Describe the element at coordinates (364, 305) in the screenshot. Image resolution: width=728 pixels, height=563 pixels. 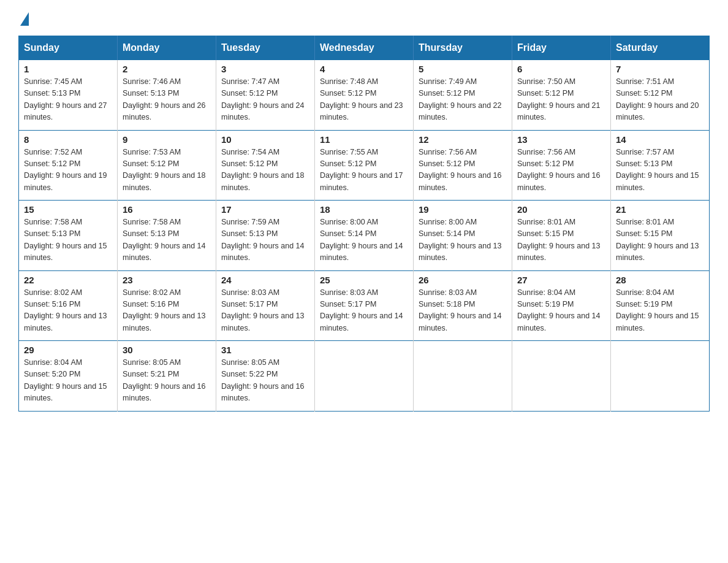
I see `calendar-week-row: 22 Sunrise: 8:02 AMSunset: 5:16 PMDaylig…` at that location.